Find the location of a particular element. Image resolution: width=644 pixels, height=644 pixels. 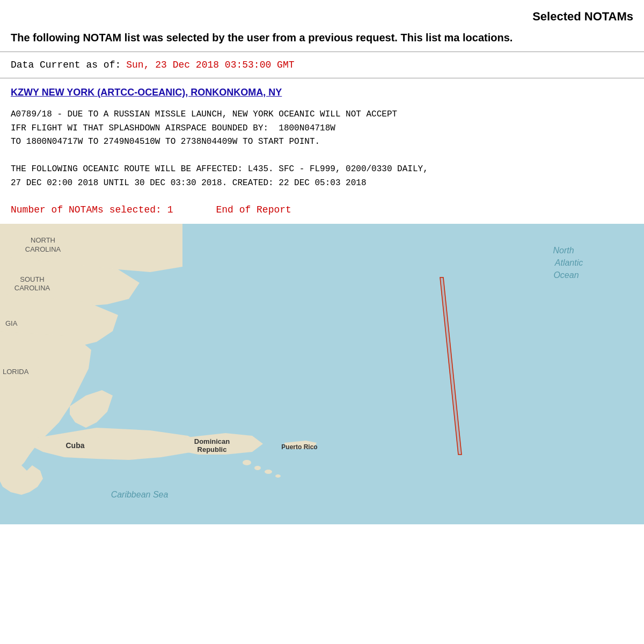

svg-text: Ocean is located at coordinates (566, 275).